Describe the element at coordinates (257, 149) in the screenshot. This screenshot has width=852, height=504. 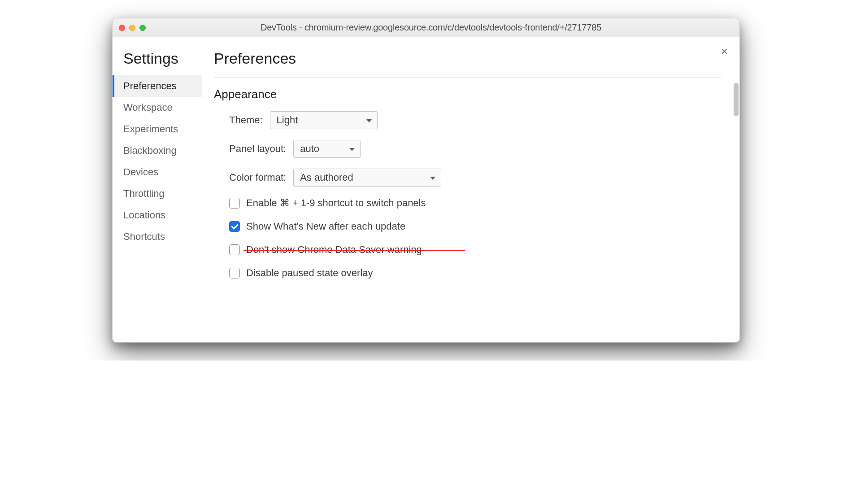
I see `panel-layout-label: Panel layout:` at that location.